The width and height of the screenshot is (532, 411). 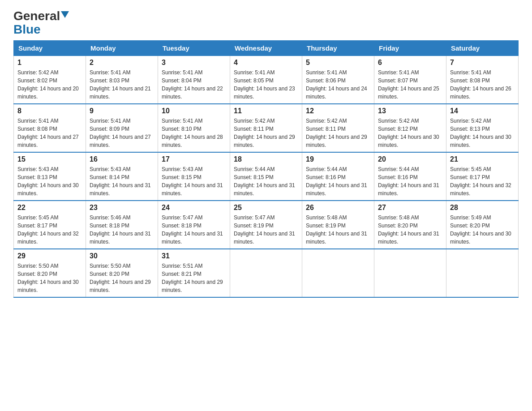 I want to click on day-number: 12, so click(x=338, y=111).